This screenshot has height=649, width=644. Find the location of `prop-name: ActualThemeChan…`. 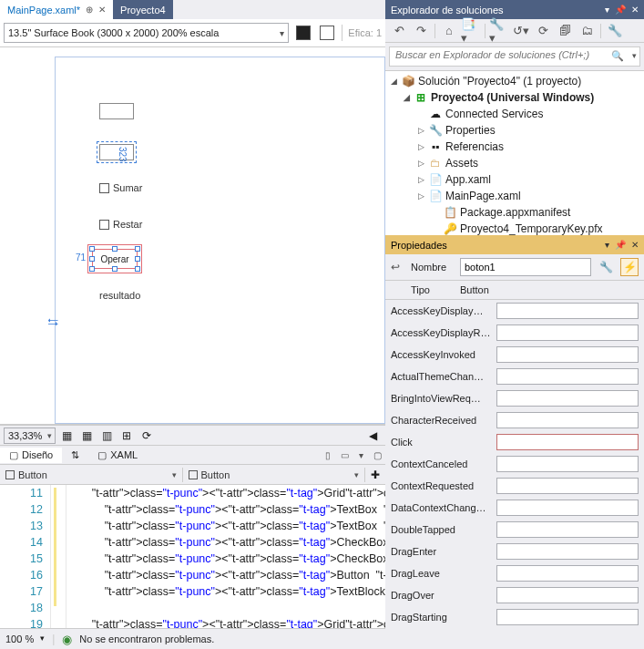

prop-name: ActualThemeChan… is located at coordinates (441, 376).